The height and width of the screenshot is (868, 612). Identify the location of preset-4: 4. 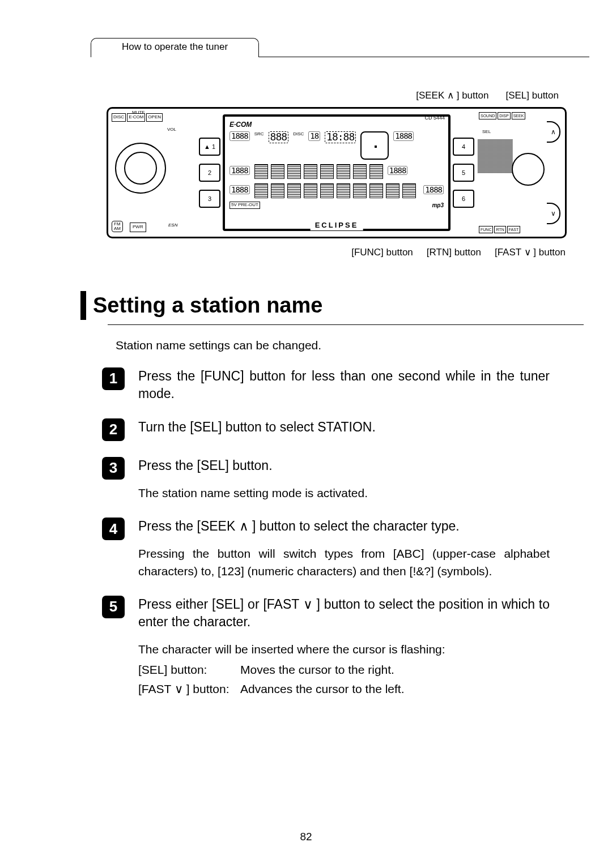
(464, 147).